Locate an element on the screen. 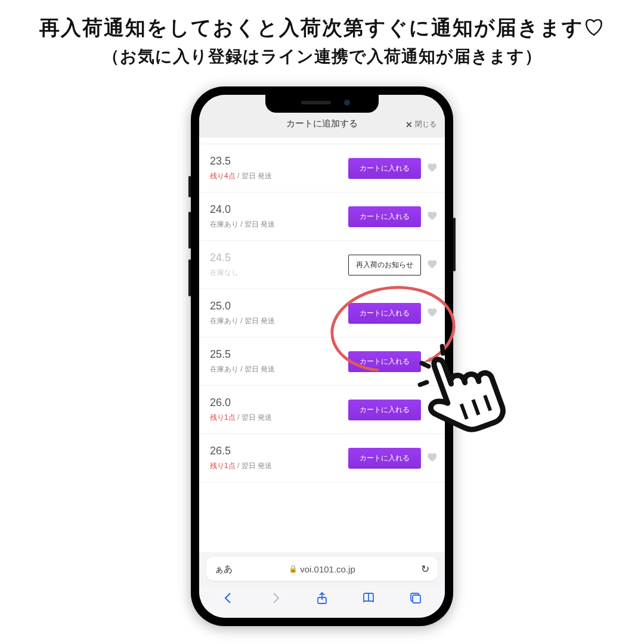  text-size-control: ぁあ is located at coordinates (224, 569).